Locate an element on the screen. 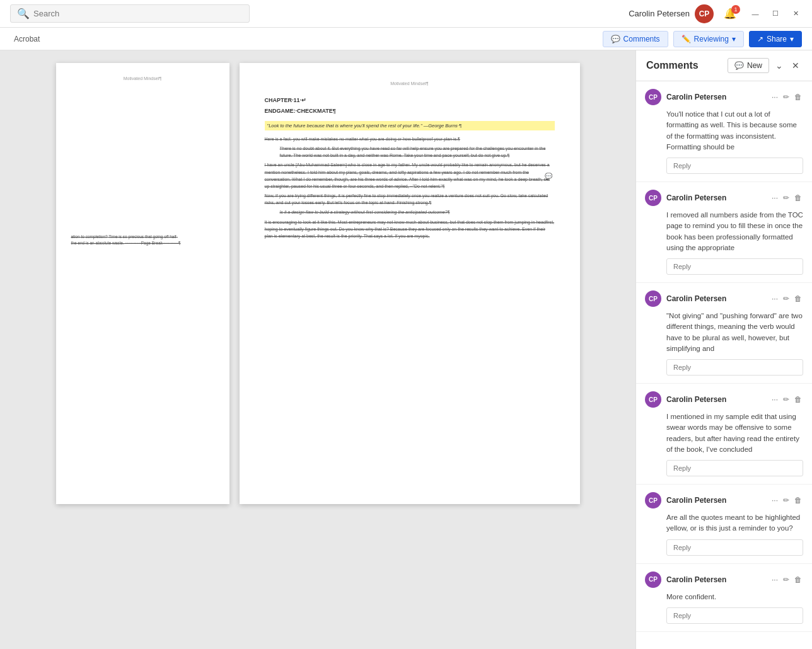 The image size is (812, 649). minimize-button: — is located at coordinates (755, 14).